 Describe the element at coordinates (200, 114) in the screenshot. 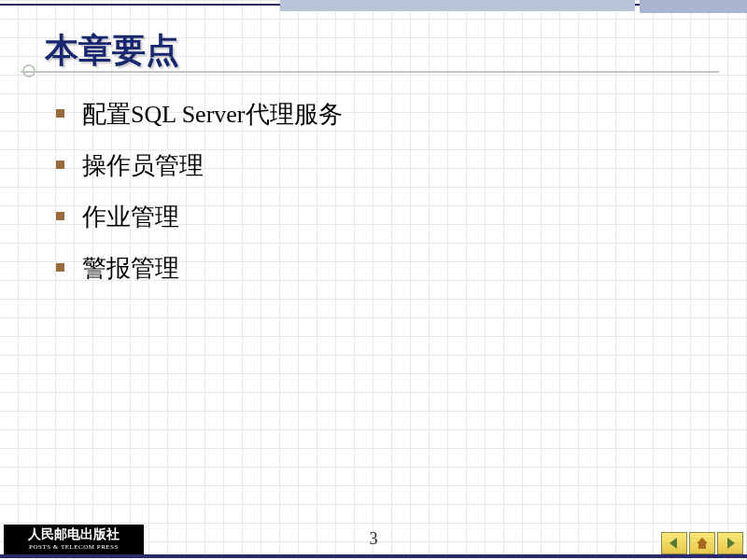

I see `list-item: 配置SQL Server代理服务` at that location.